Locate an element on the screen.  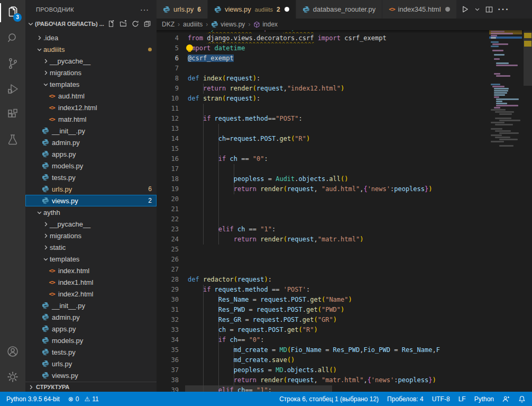
line-number-5: 5 is located at coordinates (168, 49).